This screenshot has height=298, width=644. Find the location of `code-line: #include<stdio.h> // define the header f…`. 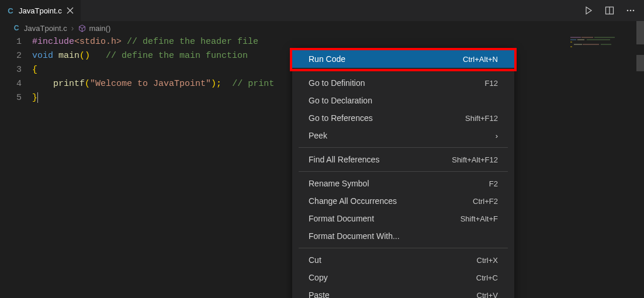

code-line: #include<stdio.h> // define the header f… is located at coordinates (338, 42).